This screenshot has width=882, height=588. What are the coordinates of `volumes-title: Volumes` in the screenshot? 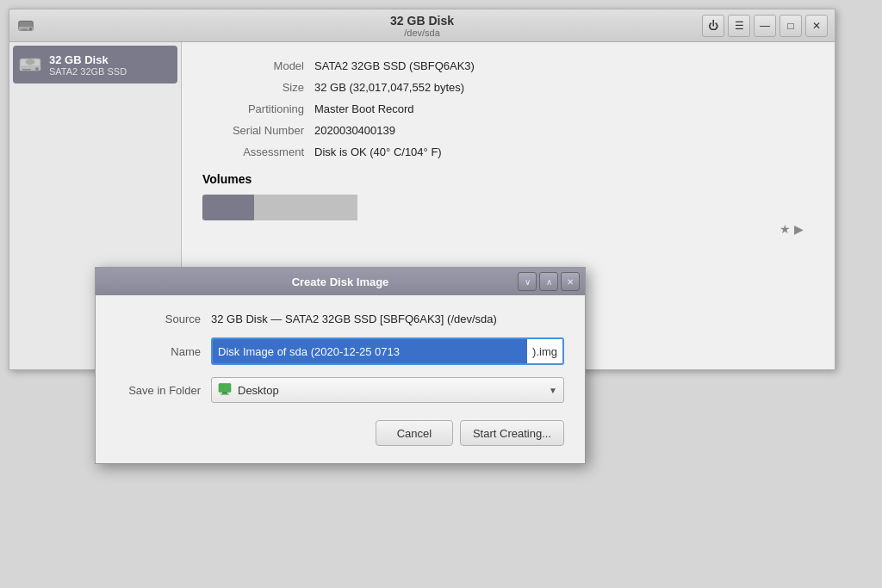 It's located at (508, 179).